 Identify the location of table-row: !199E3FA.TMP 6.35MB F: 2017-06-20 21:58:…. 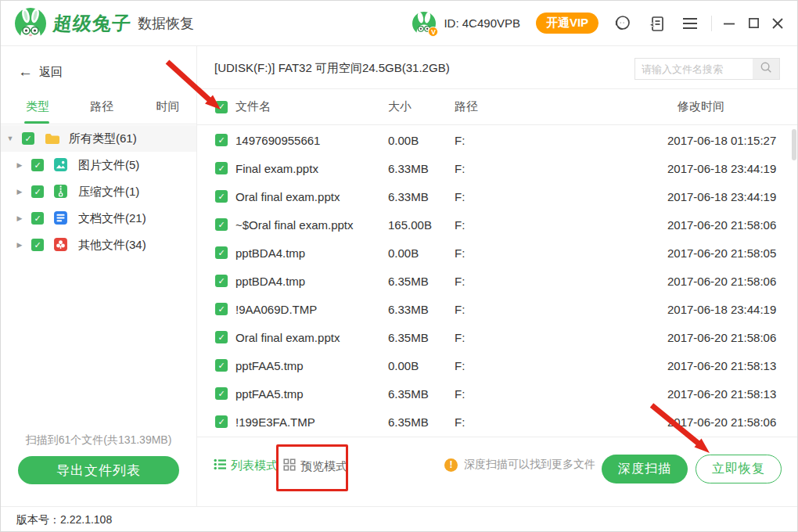
(498, 422).